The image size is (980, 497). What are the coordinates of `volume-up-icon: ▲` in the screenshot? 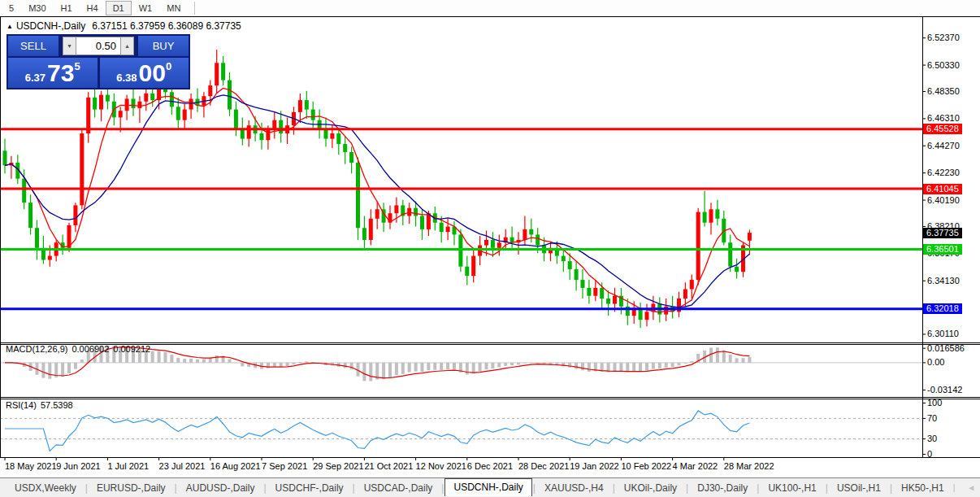 It's located at (127, 46).